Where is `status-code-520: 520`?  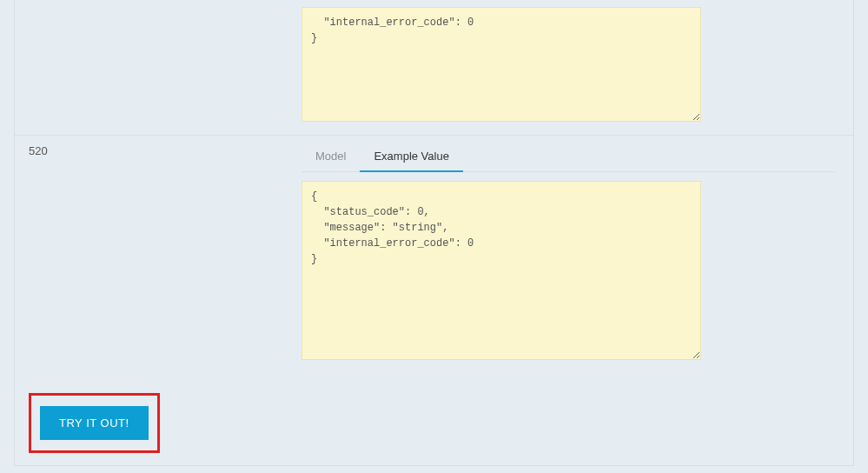
status-code-520: 520 is located at coordinates (38, 151).